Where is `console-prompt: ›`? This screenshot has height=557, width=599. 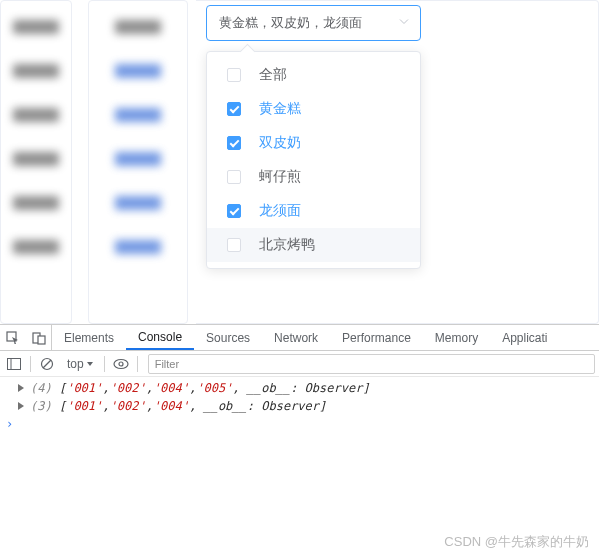 console-prompt: › is located at coordinates (300, 424).